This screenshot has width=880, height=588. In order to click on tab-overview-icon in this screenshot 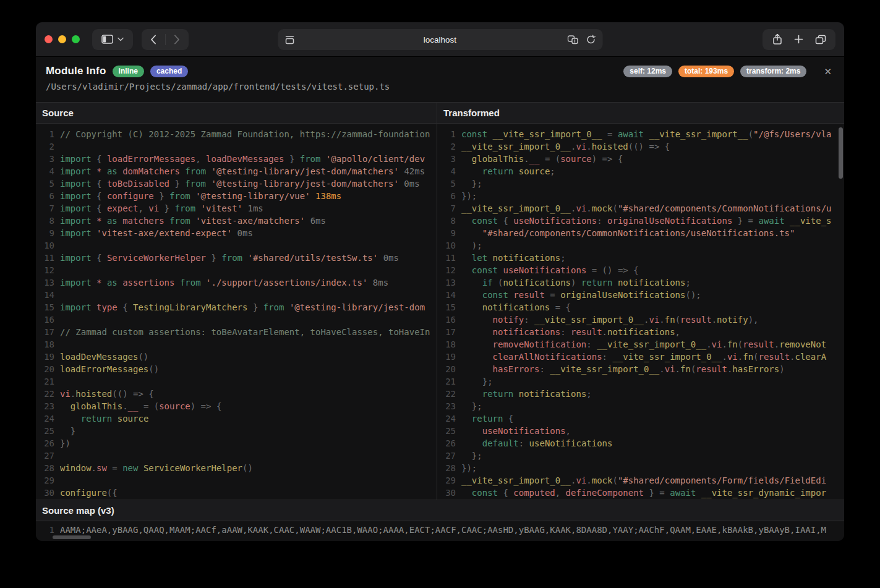, I will do `click(821, 40)`.